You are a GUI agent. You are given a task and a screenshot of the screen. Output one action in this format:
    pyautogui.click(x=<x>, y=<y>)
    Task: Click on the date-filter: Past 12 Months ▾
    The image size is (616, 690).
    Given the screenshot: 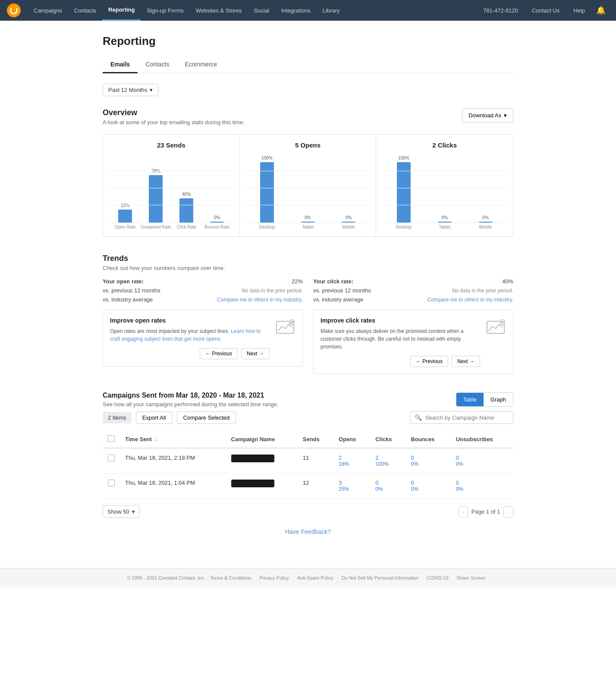 What is the action you would take?
    pyautogui.click(x=130, y=90)
    